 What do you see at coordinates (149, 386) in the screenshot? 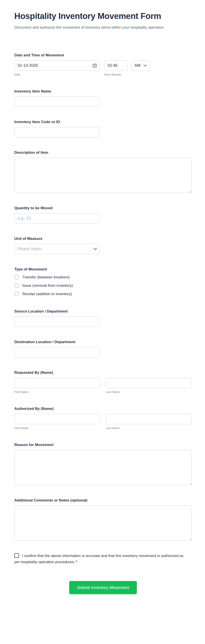
I see `requested-last-wrap: Last Name` at bounding box center [149, 386].